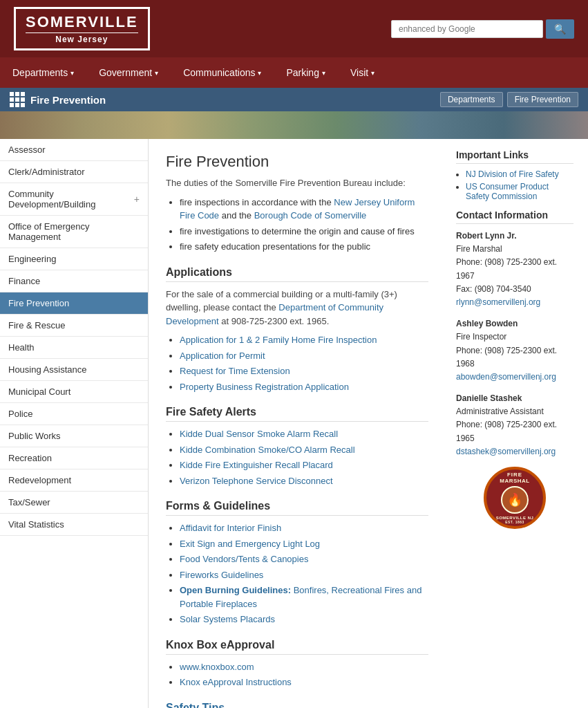 The width and height of the screenshot is (588, 708). Describe the element at coordinates (507, 192) in the screenshot. I see `important-link: US Consumer Product Safety Commission` at that location.